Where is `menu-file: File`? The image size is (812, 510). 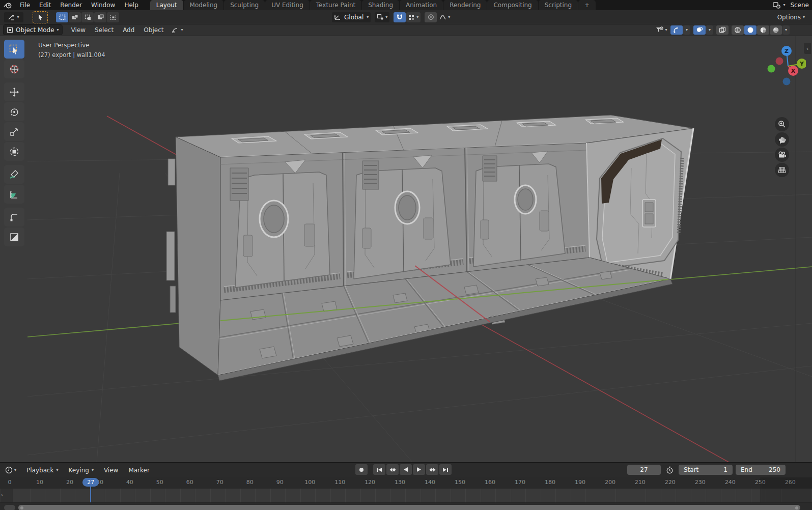
menu-file: File is located at coordinates (25, 5).